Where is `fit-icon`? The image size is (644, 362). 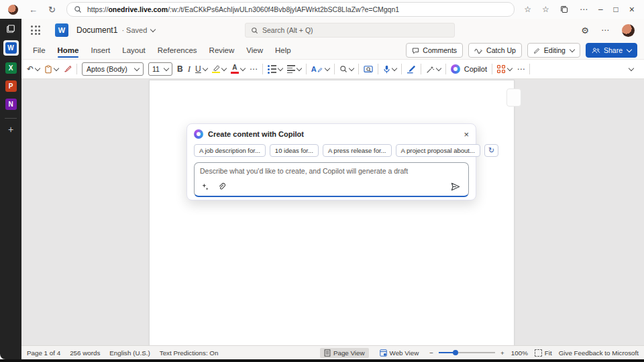 fit-icon is located at coordinates (538, 353).